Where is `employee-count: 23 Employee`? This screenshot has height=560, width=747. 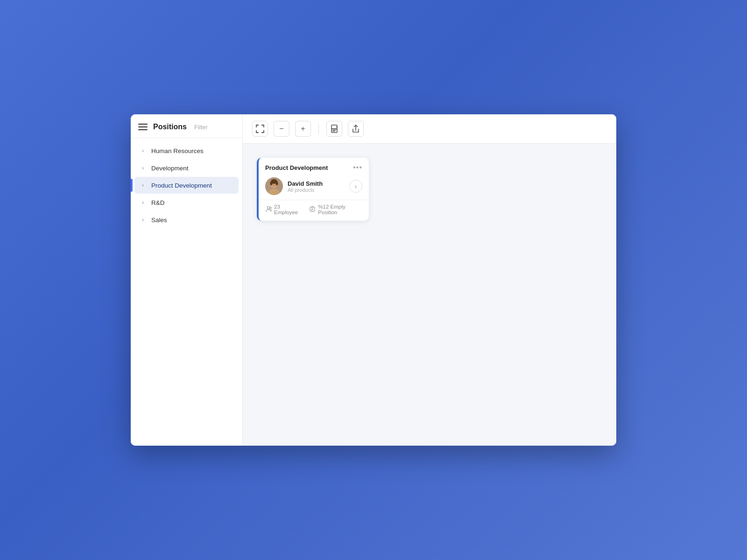
employee-count: 23 Employee is located at coordinates (289, 210).